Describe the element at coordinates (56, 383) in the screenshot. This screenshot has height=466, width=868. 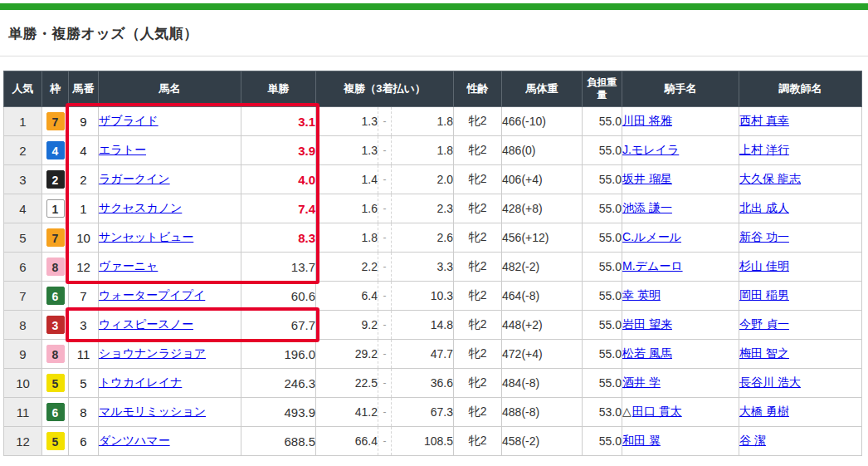
I see `frame-badge: 5` at that location.